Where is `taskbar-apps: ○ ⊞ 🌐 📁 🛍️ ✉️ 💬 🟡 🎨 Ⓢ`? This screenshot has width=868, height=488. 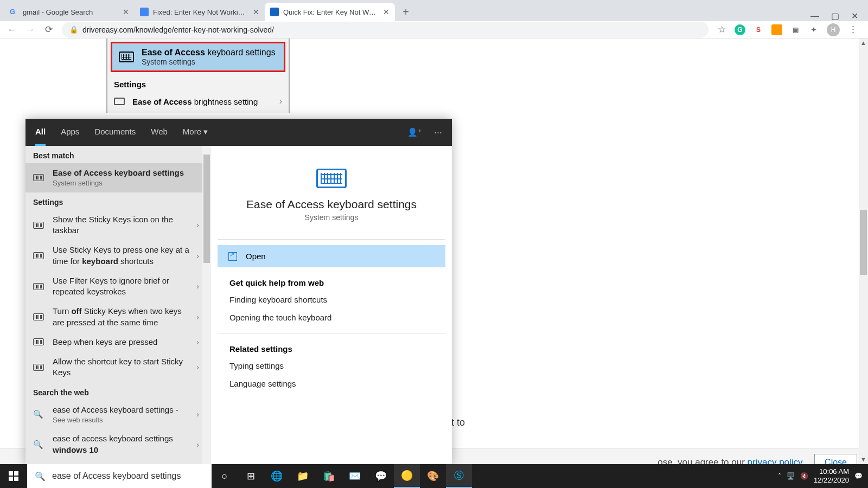
taskbar-apps: ○ ⊞ 🌐 📁 🛍️ ✉️ 💬 🟡 🎨 Ⓢ is located at coordinates (342, 476).